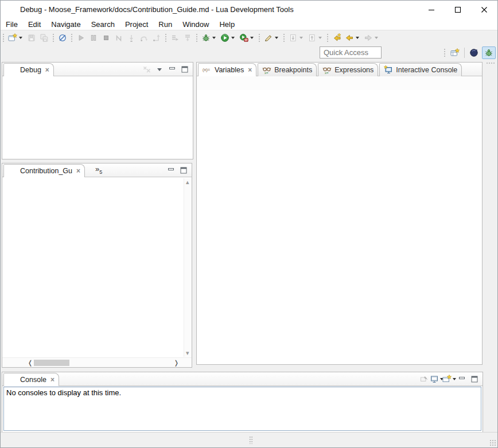 The width and height of the screenshot is (498, 448). What do you see at coordinates (97, 363) in the screenshot?
I see `editor-horizontal-scrollbar: ❬ ❭` at bounding box center [97, 363].